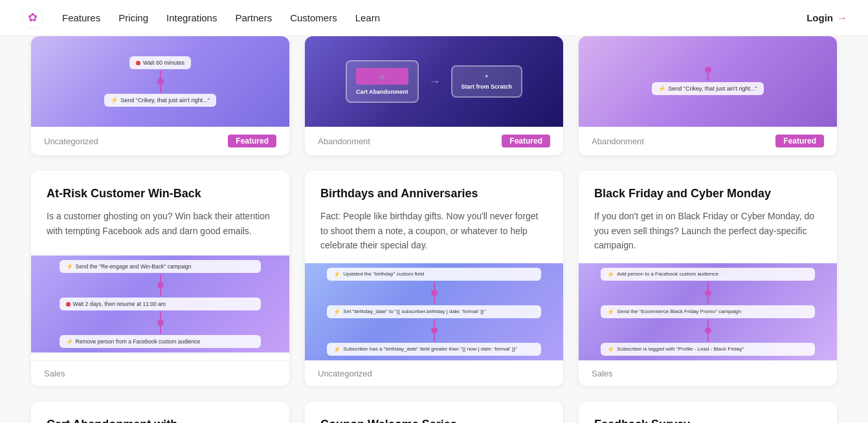 This screenshot has height=423, width=868. I want to click on bottom-card-row: Cart Abandonment with... Coupon Welcome …, so click(434, 413).